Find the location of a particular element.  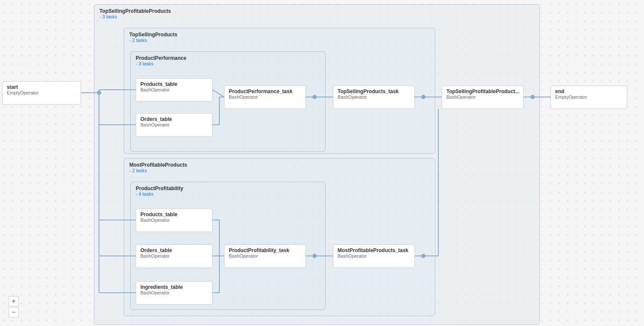

node-most-profitable-task: MostProfitableProducts_task BashOperator is located at coordinates (374, 256).